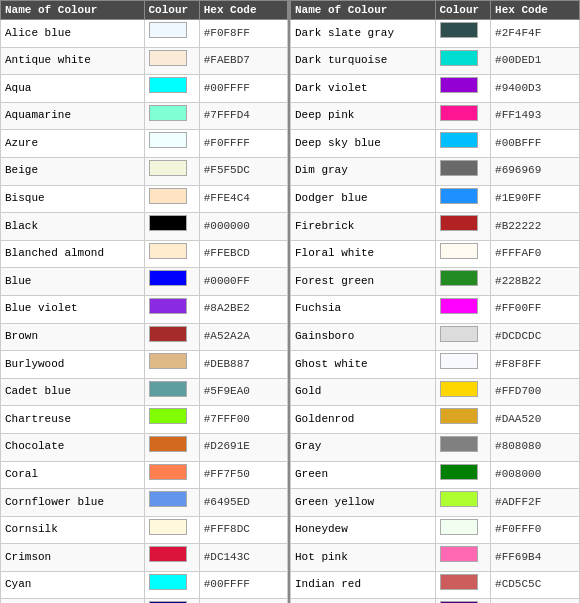  I want to click on table-row: Burlywood#DEB887, so click(144, 365).